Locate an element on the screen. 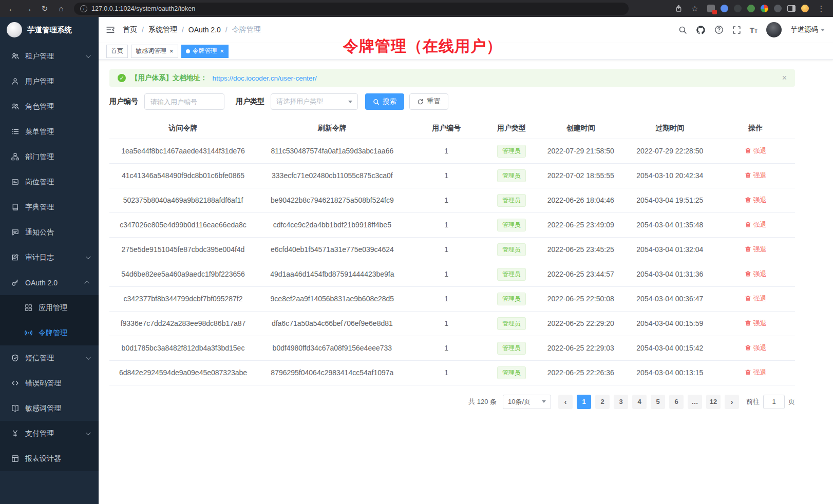 The height and width of the screenshot is (504, 833). forward-button: → is located at coordinates (28, 9).